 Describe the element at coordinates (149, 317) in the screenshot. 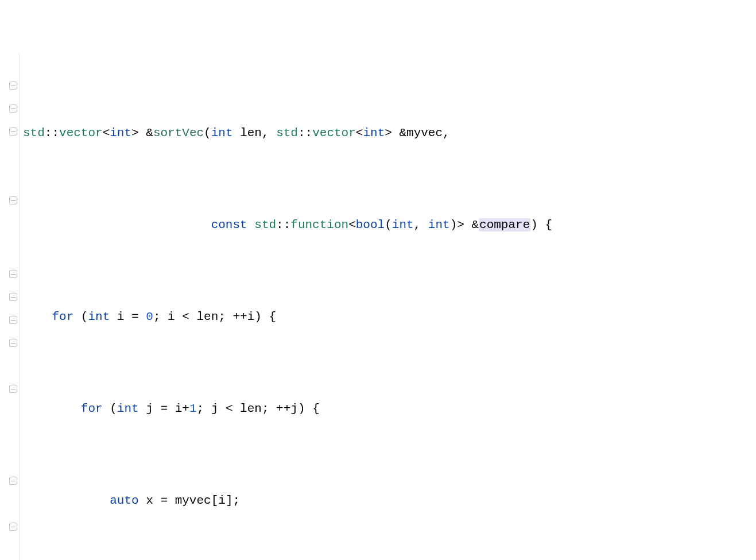

I see `token-number: 0` at that location.